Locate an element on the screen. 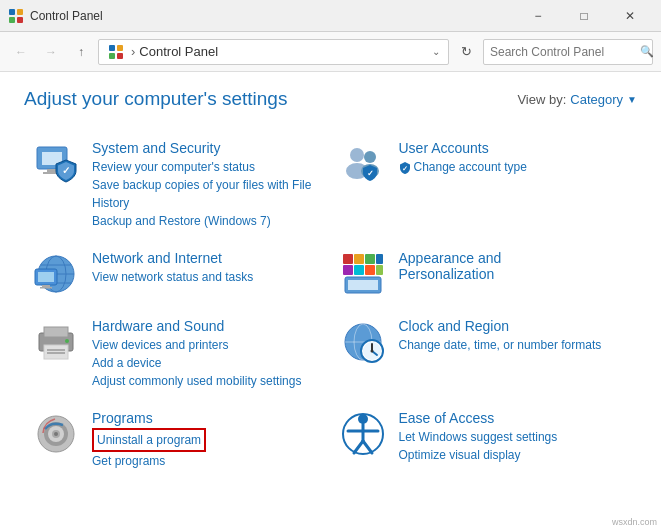 Image resolution: width=661 pixels, height=531 pixels. network-internet-link-1: View network status and tasks is located at coordinates (208, 277).